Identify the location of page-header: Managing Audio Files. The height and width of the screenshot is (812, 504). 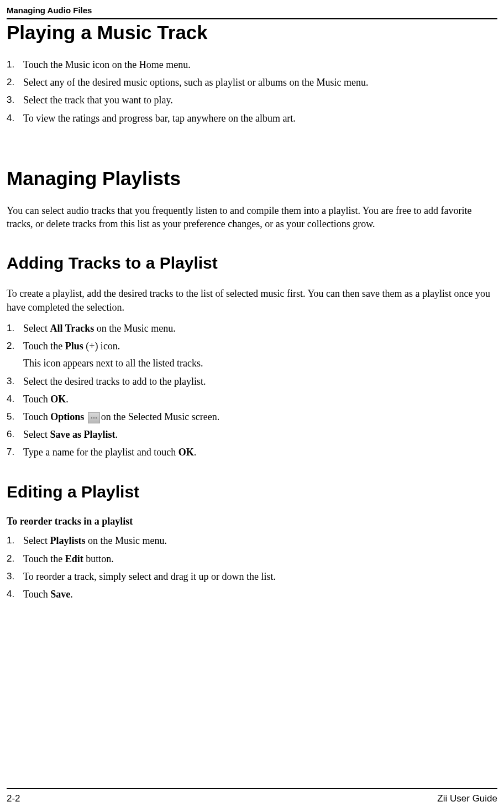
(252, 9).